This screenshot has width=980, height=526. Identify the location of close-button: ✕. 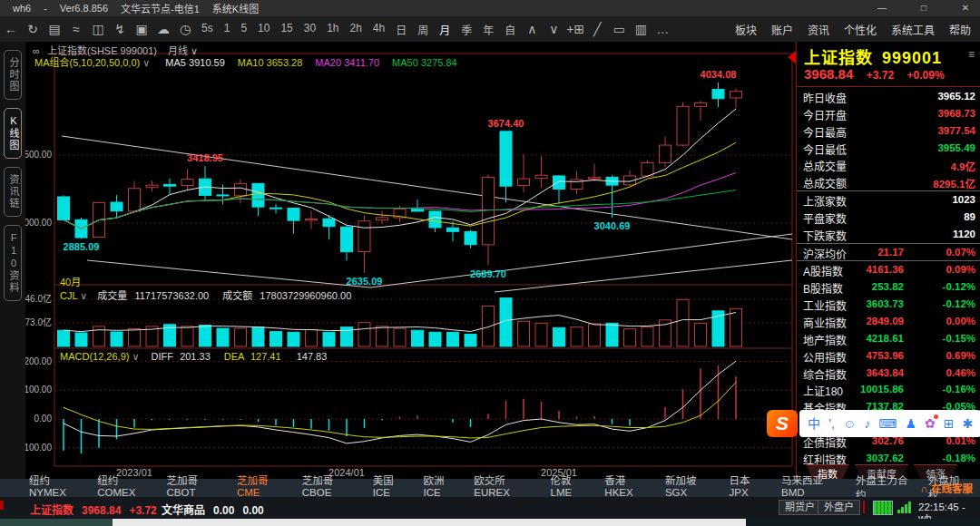
(965, 8).